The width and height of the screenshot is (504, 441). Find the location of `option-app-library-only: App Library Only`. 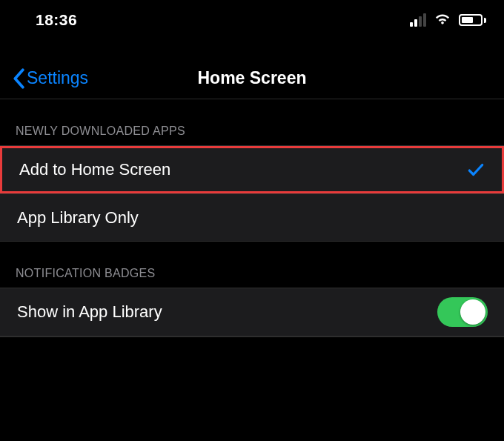

option-app-library-only: App Library Only is located at coordinates (252, 217).